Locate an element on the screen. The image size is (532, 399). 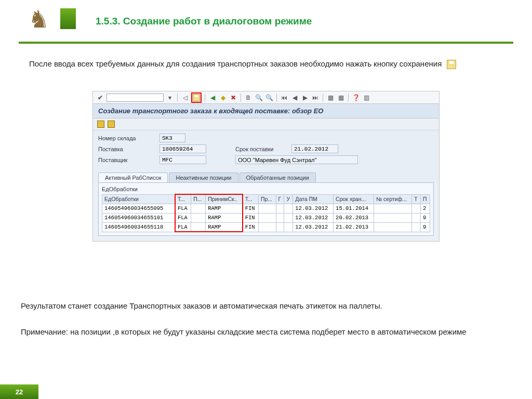
save-button-icon is located at coordinates (196, 98).